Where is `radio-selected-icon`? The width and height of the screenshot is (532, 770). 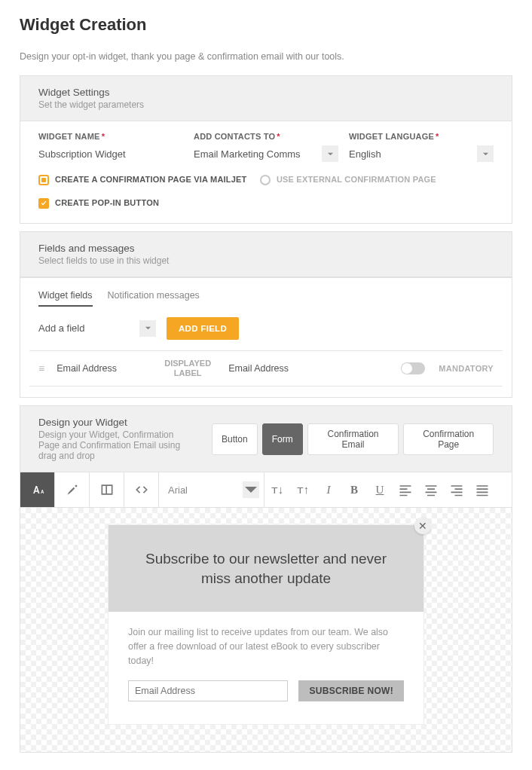
radio-selected-icon is located at coordinates (44, 180).